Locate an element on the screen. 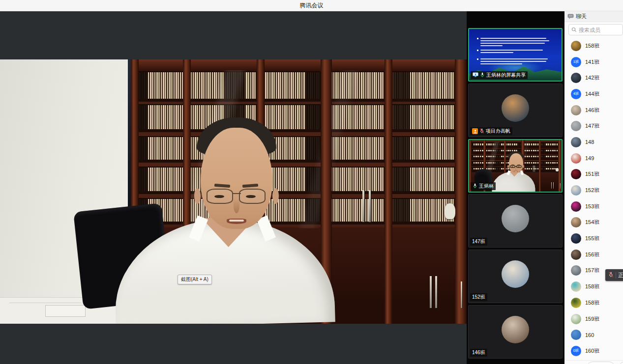 This screenshot has height=364, width=623. member-search is located at coordinates (596, 29).